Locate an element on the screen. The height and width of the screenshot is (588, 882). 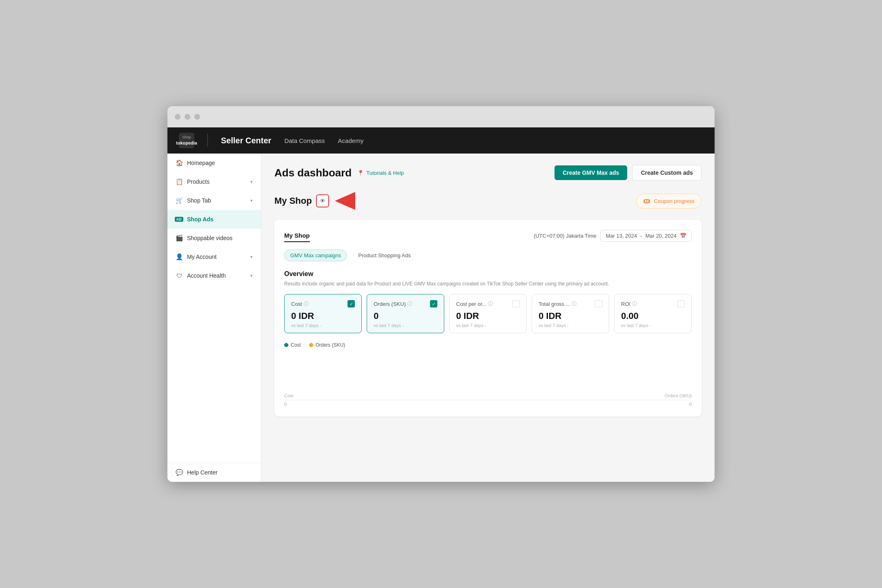
metric-card-0: Cost ⓘ ✓ 0 IDR vs last 7 days - is located at coordinates (323, 314).